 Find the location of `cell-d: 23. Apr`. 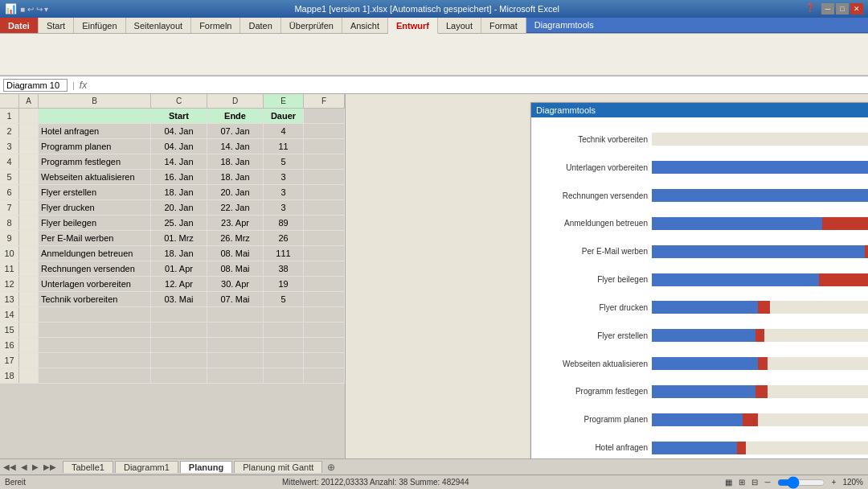

cell-d: 23. Apr is located at coordinates (235, 223).